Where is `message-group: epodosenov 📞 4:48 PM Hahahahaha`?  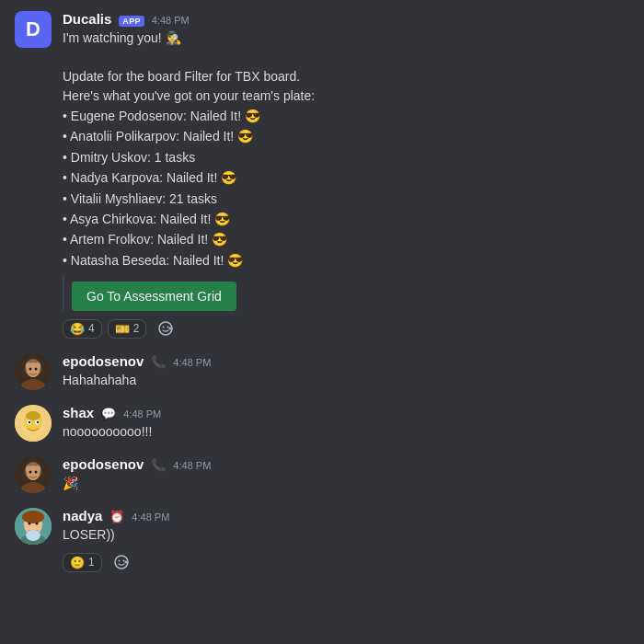 message-group: epodosenov 📞 4:48 PM Hahahahaha is located at coordinates (322, 372).